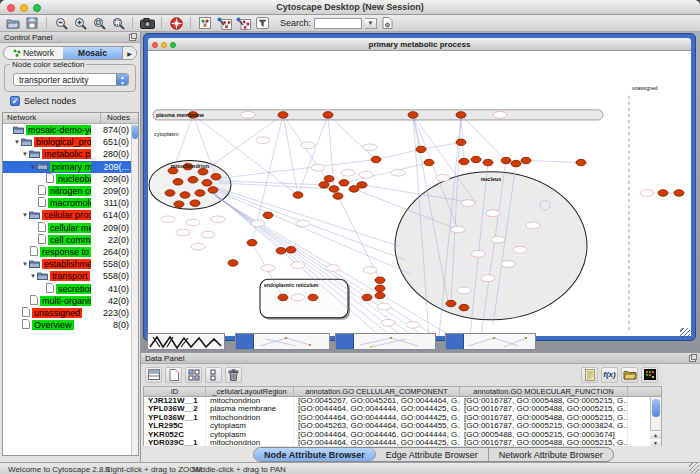  What do you see at coordinates (402, 409) in the screenshot?
I see `table-row: YPL036W__2plasma membrane[GO:0044464, GO…` at bounding box center [402, 409].